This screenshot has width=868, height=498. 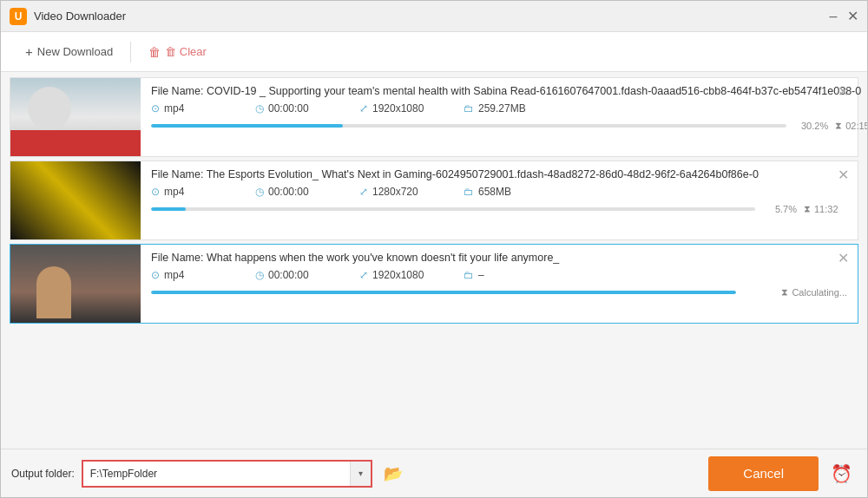 I want to click on minimize-button: –, so click(x=833, y=16).